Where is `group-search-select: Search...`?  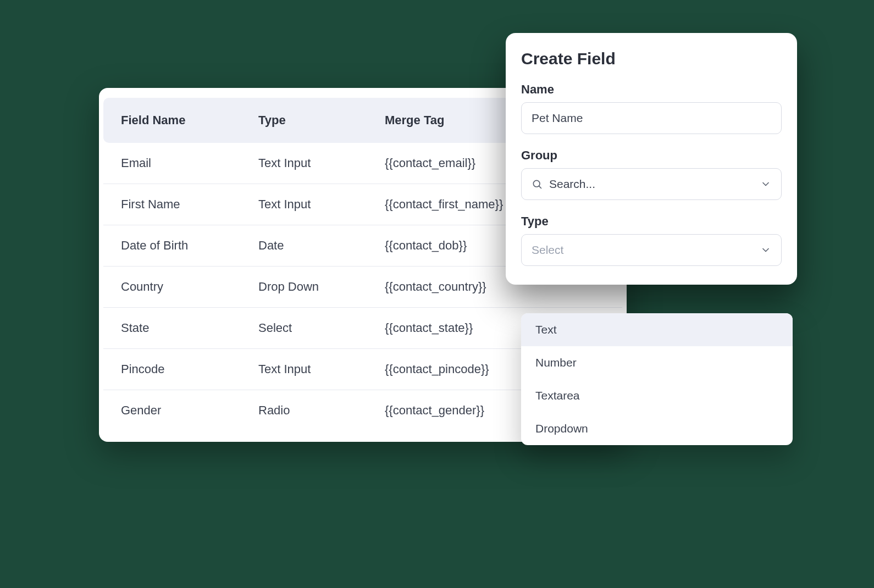
group-search-select: Search... is located at coordinates (651, 184).